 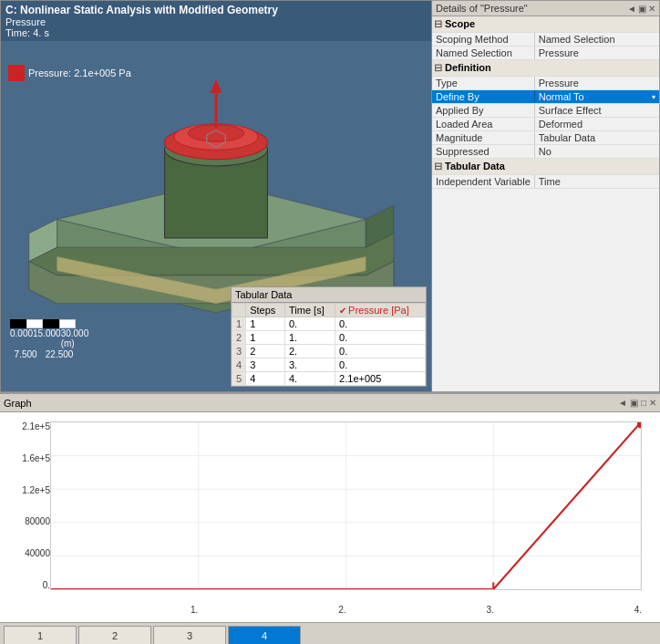 What do you see at coordinates (40, 635) in the screenshot?
I see `tab-1: 1` at bounding box center [40, 635].